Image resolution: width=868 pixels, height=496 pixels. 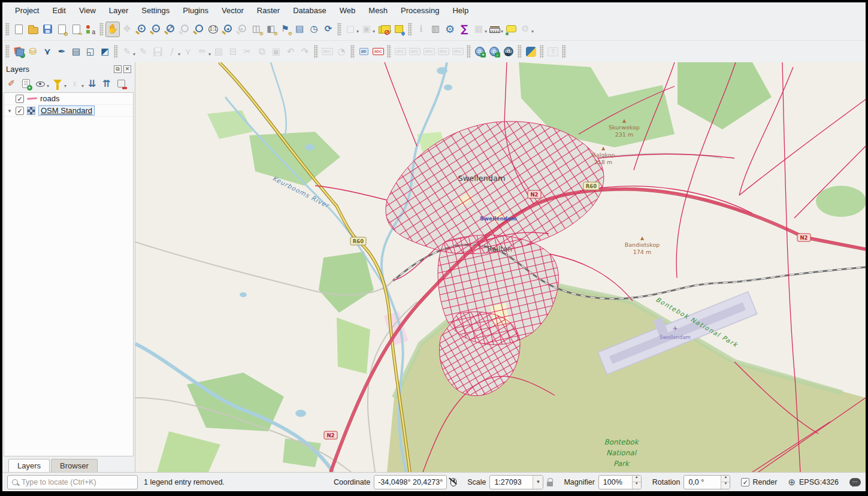 I want to click on highlight-pinned-labels-button: abc, so click(x=415, y=52).